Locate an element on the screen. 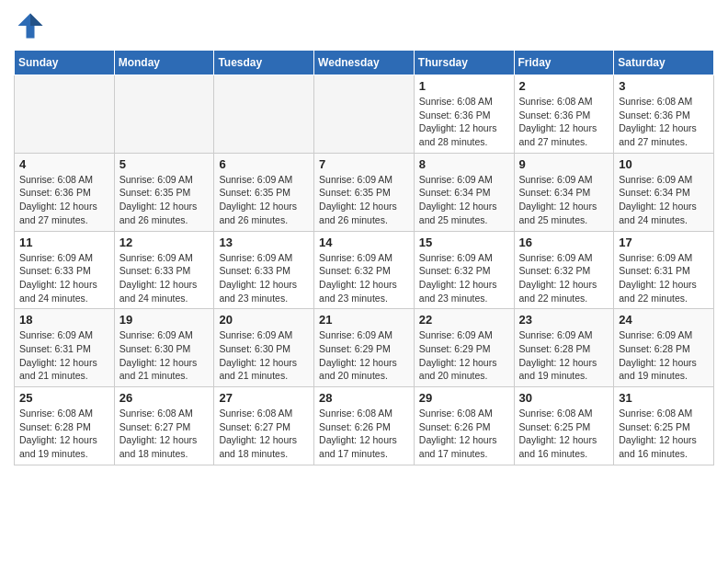 The height and width of the screenshot is (563, 728). calendar-cell: 18Sunrise: 6:09 AM Sunset: 6:31 PM Dayli… is located at coordinates (64, 348).